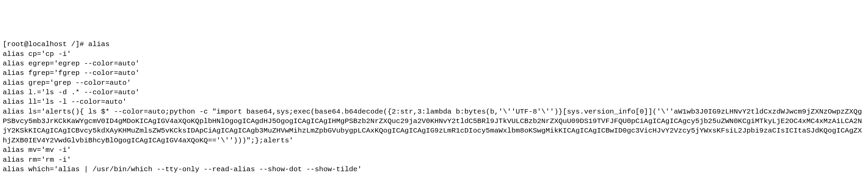 The image size is (868, 180). I want to click on alias-line: alias egrep='egrep --color=auto', so click(434, 64).